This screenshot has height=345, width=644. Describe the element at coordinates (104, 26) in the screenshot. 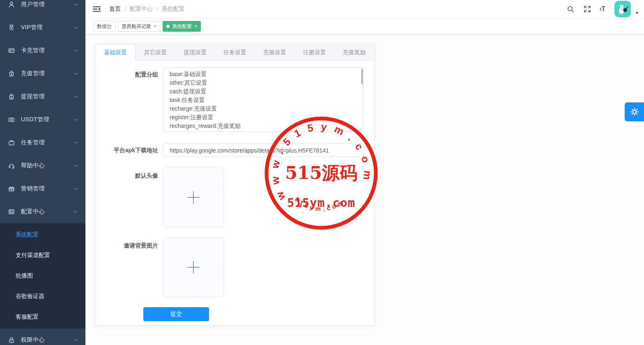

I see `tag-label: 数据台` at that location.